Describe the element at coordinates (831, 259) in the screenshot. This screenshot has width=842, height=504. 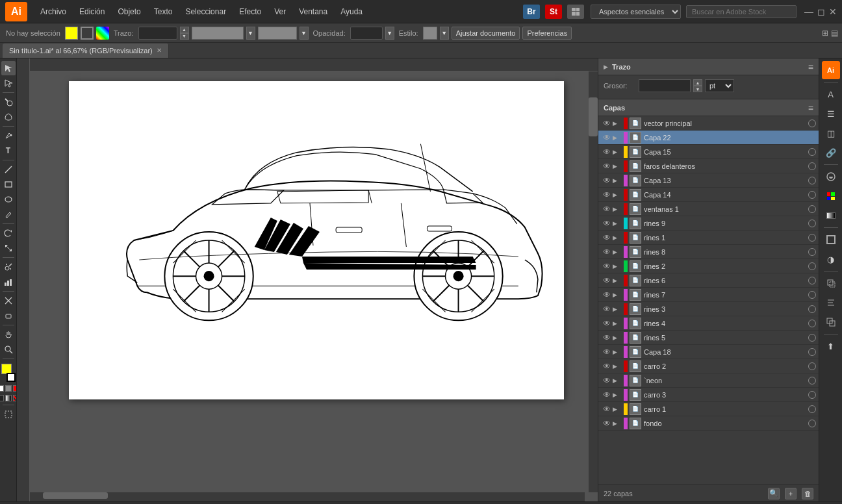
I see `opacity-icon: ◑` at that location.